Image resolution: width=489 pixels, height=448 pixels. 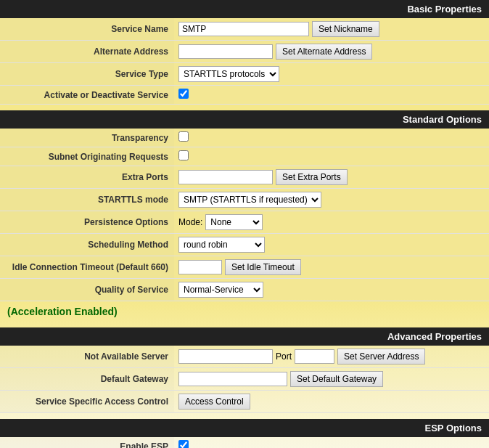 I want to click on service-name-row: Service Name Set Nickname, so click(x=244, y=29).